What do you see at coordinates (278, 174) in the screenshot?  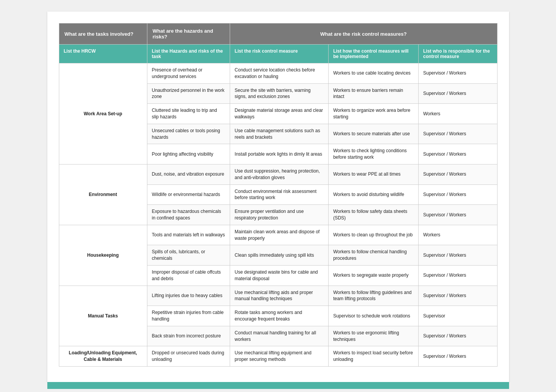 I see `table-row: EnvironmentDust, noise, and vibration ex…` at bounding box center [278, 174].